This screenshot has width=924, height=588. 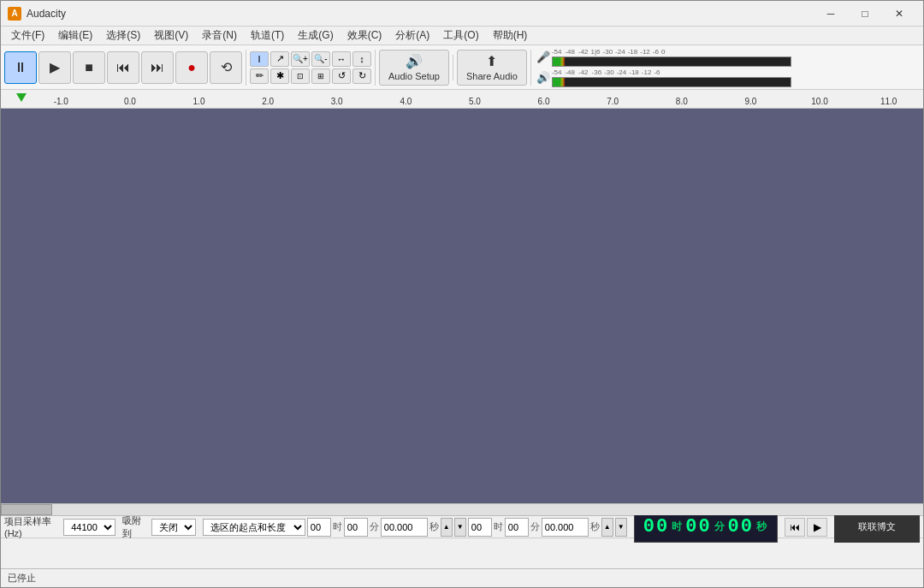 I want to click on menu-item-select: 选择(S), so click(x=123, y=36).